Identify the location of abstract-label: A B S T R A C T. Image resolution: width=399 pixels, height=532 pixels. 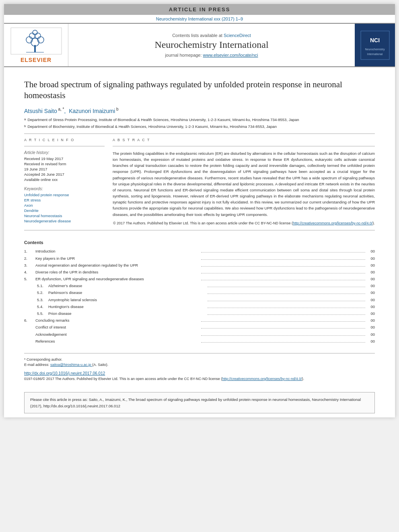
(244, 140).